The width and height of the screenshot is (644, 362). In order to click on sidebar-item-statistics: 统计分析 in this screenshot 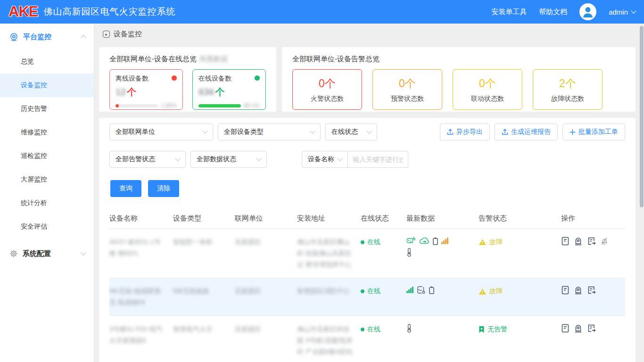, I will do `click(47, 203)`.